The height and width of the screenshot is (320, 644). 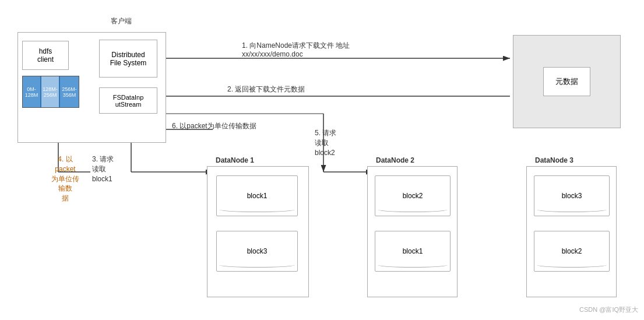 I want to click on datanode2-label: DataNode 2, so click(x=395, y=160).